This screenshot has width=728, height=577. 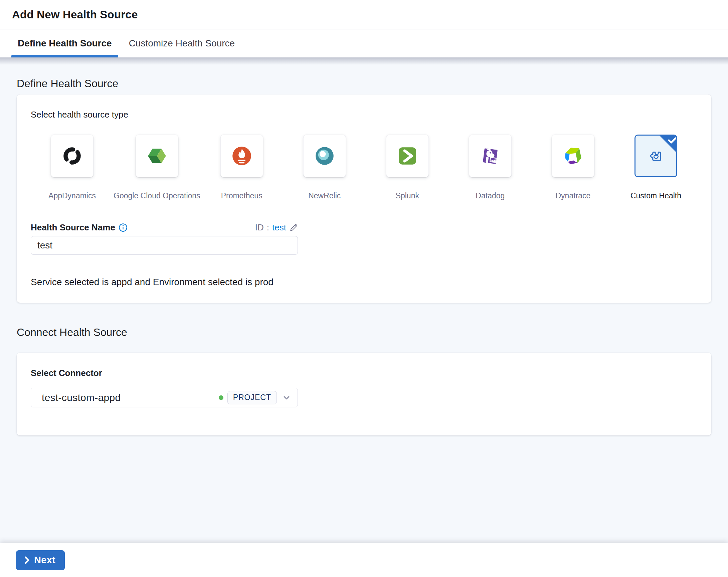 What do you see at coordinates (242, 156) in the screenshot?
I see `prometheus-icon` at bounding box center [242, 156].